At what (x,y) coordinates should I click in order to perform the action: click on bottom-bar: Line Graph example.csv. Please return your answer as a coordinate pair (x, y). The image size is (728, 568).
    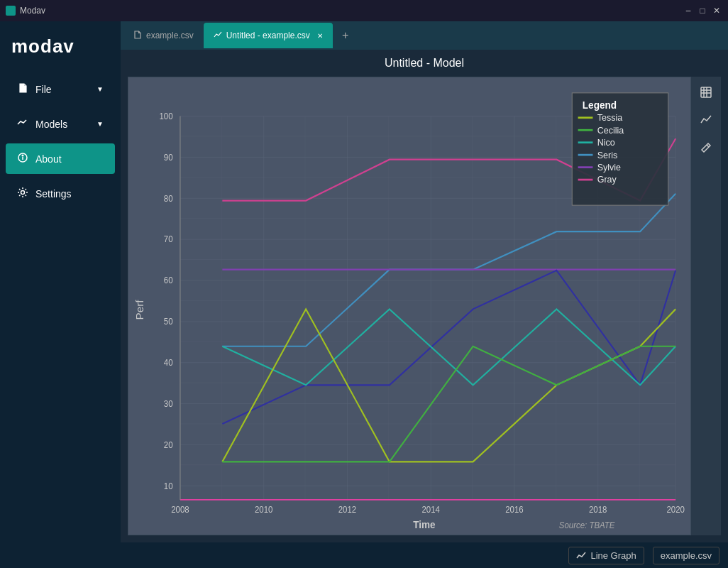
    Looking at the image, I should click on (364, 555).